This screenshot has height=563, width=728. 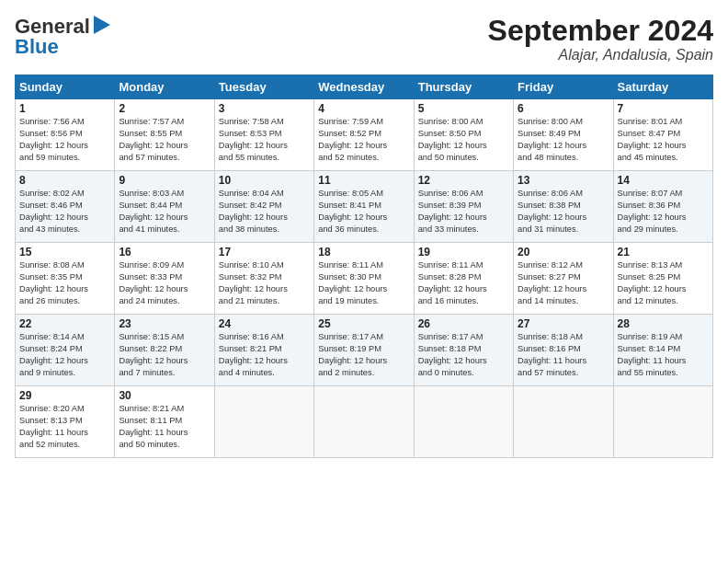 I want to click on day-number: 20, so click(x=563, y=252).